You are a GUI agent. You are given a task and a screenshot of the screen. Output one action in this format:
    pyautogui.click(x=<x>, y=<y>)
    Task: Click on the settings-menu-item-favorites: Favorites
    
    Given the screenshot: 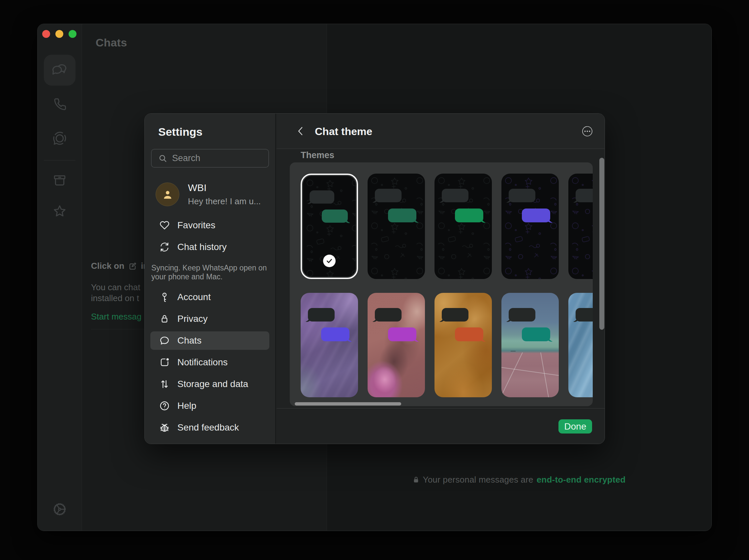 What is the action you would take?
    pyautogui.click(x=210, y=225)
    